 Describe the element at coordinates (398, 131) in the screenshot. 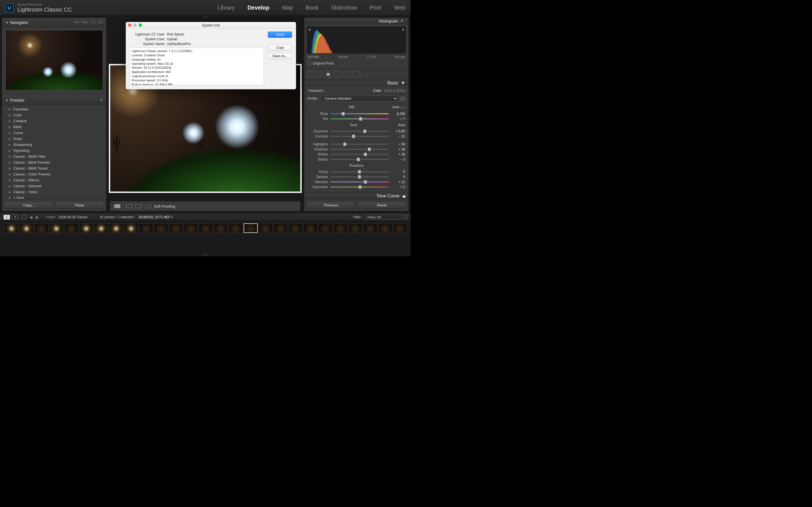

I see `exposure-value: + 0.93` at that location.